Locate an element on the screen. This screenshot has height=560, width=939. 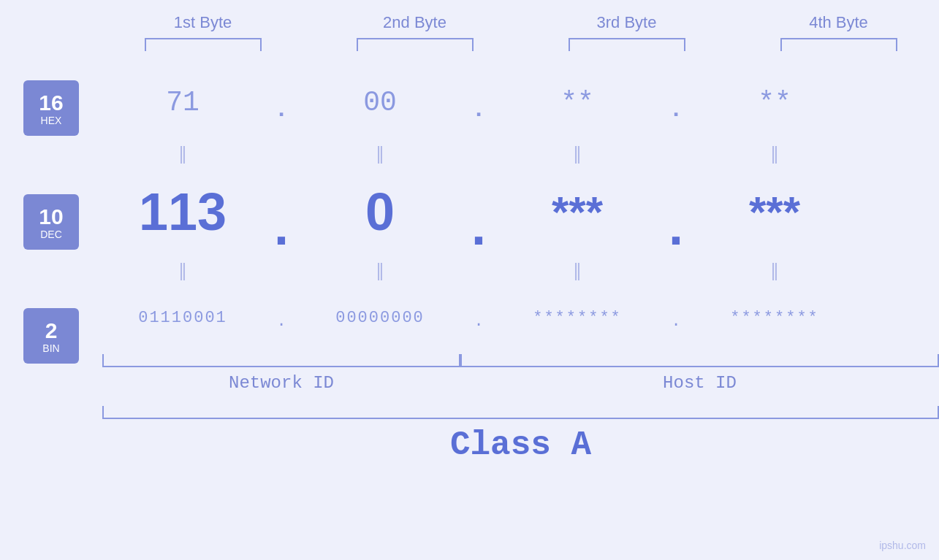
bin-byte4-value: ******** is located at coordinates (775, 318).